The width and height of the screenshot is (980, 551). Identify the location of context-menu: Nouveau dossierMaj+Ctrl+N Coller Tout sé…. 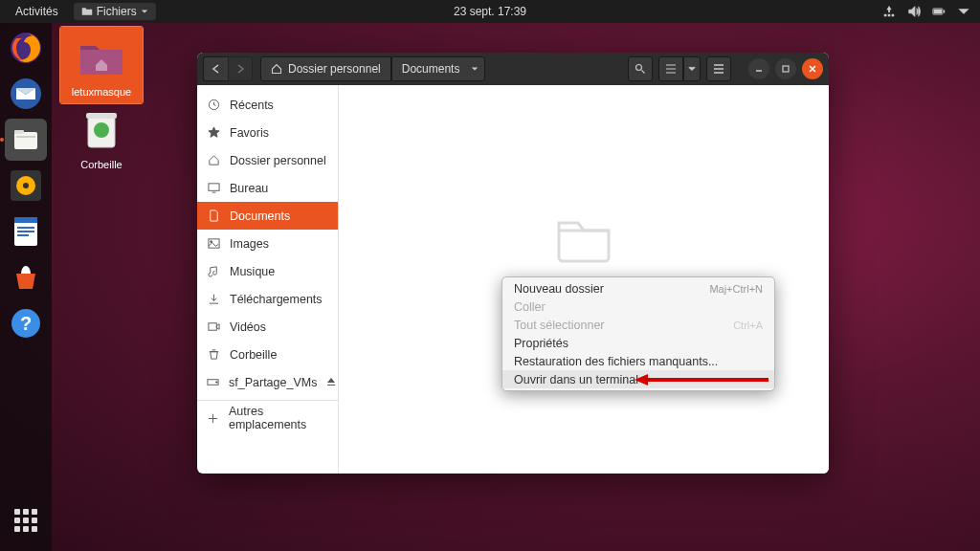
(638, 334).